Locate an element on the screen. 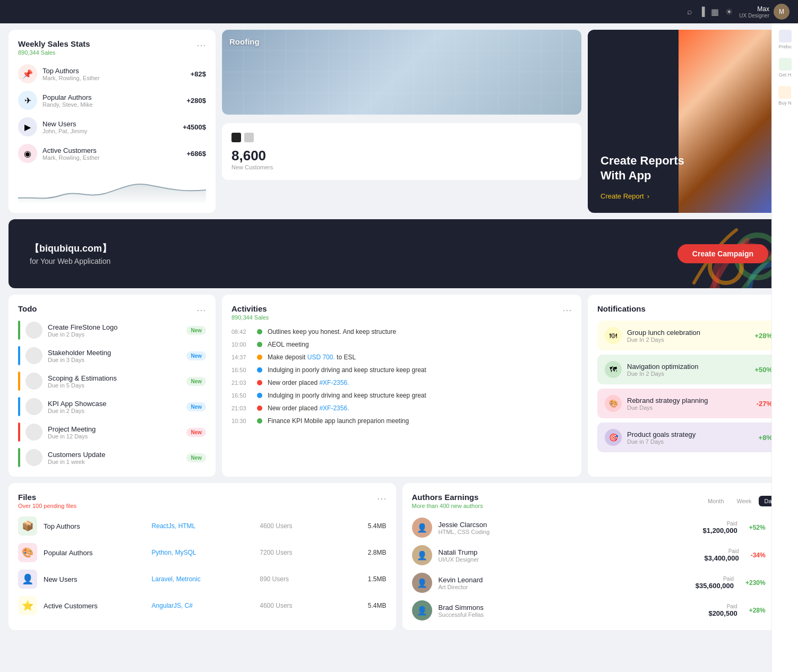 This screenshot has width=798, height=672. reports-card: Create ReportsWith App Create Report › is located at coordinates (689, 121).